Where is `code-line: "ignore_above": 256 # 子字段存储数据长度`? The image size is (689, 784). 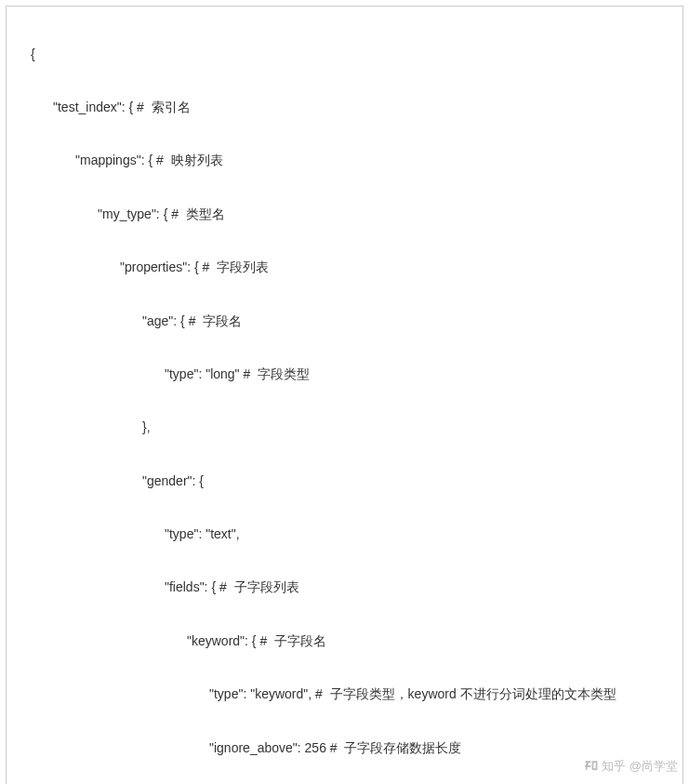 code-line: "ignore_above": 256 # 子字段存储数据长度 is located at coordinates (344, 748).